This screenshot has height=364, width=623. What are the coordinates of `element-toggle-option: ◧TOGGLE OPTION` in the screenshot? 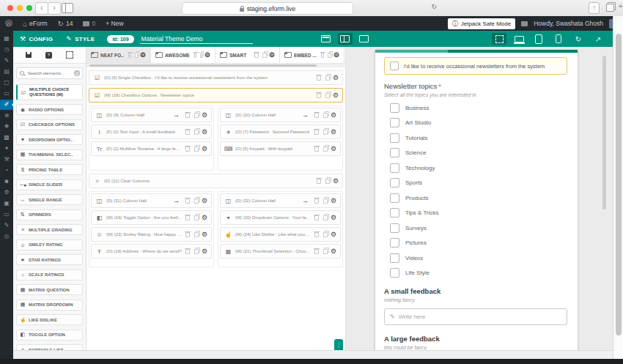 It's located at (50, 335).